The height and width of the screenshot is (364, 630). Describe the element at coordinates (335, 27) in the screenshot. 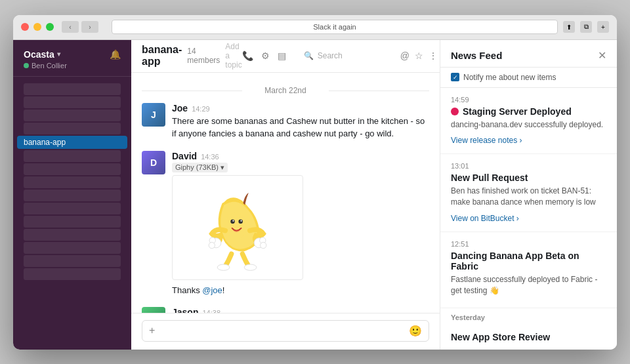

I see `window-title: Slack it again` at that location.